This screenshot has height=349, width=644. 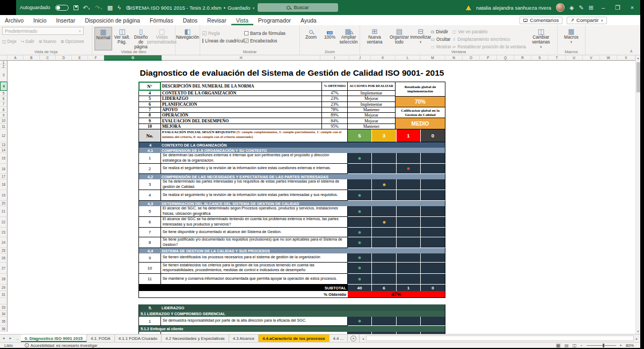 What do you see at coordinates (4, 294) in the screenshot?
I see `row-header-31: 31` at bounding box center [4, 294].